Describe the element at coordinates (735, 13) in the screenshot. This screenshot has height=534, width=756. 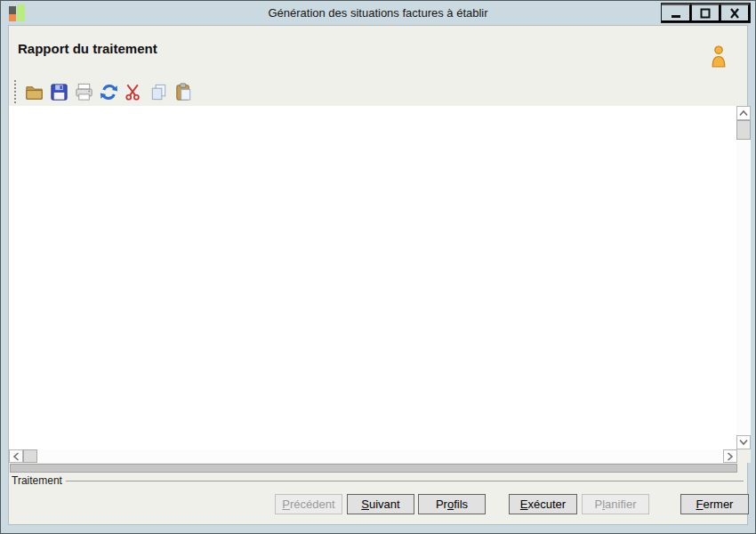
I see `close-icon` at that location.